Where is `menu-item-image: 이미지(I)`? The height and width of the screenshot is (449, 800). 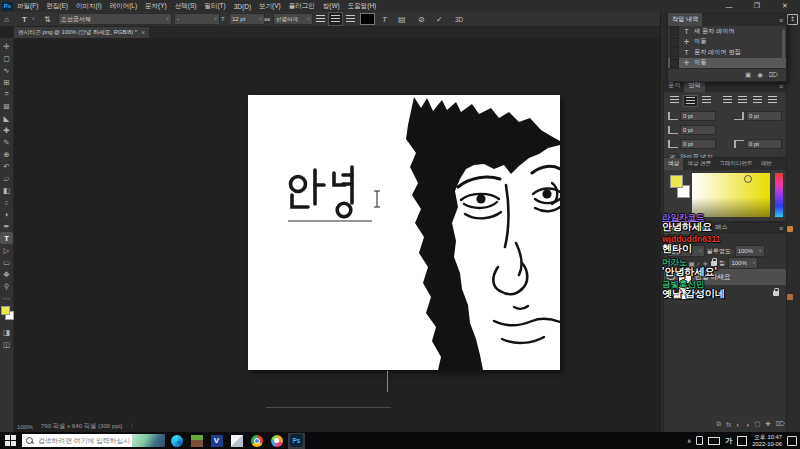 menu-item-image: 이미지(I) is located at coordinates (89, 6).